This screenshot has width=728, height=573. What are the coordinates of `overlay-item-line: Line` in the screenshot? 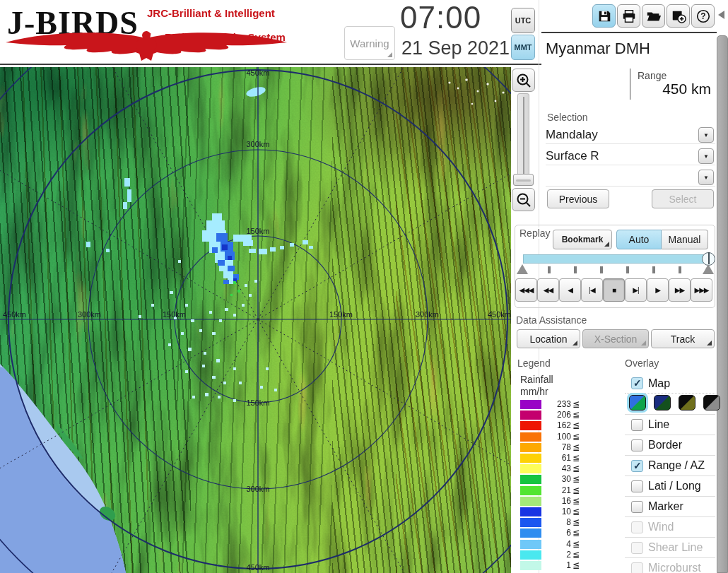 It's located at (670, 424).